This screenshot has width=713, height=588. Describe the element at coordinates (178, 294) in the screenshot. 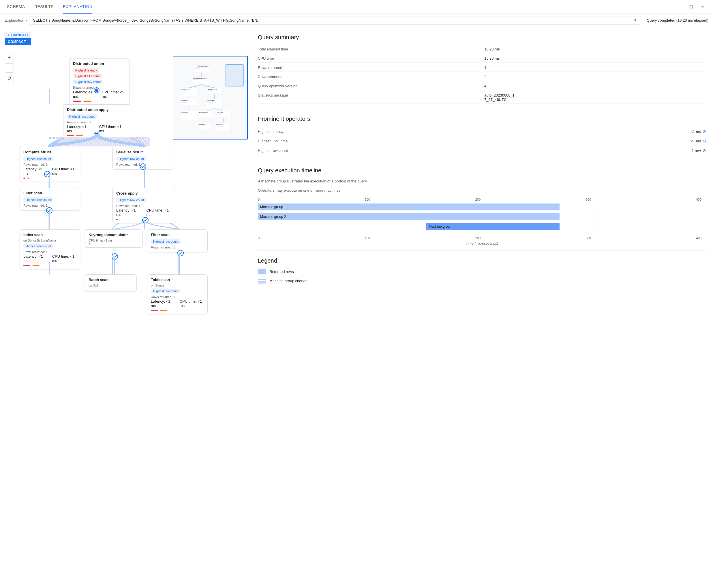

I see `node-table-scan: Table scan on Songs Highest row count Ro…` at that location.